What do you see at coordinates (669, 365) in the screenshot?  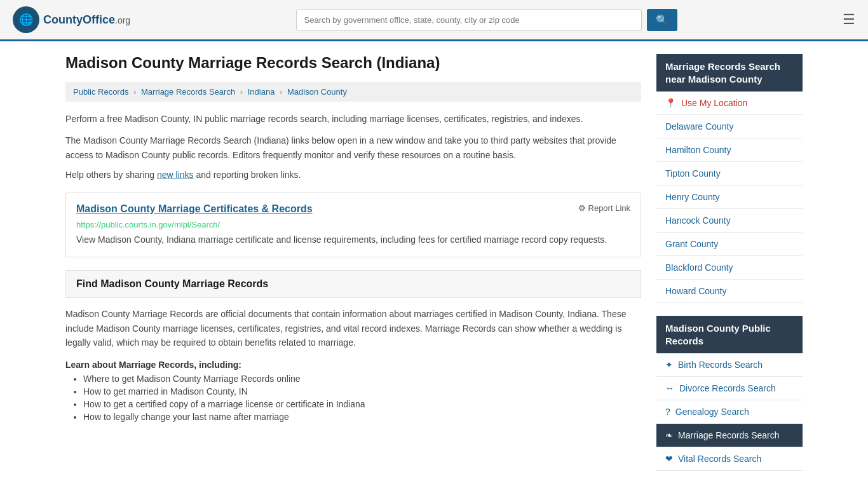 I see `birth-icon: ✦` at bounding box center [669, 365].